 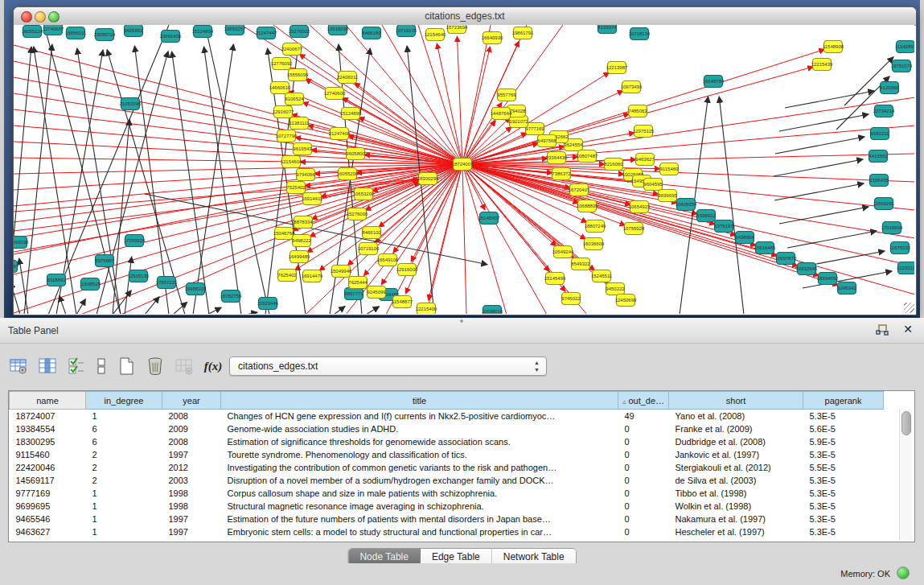 I want to click on table-cell: 2012, so click(x=191, y=468).